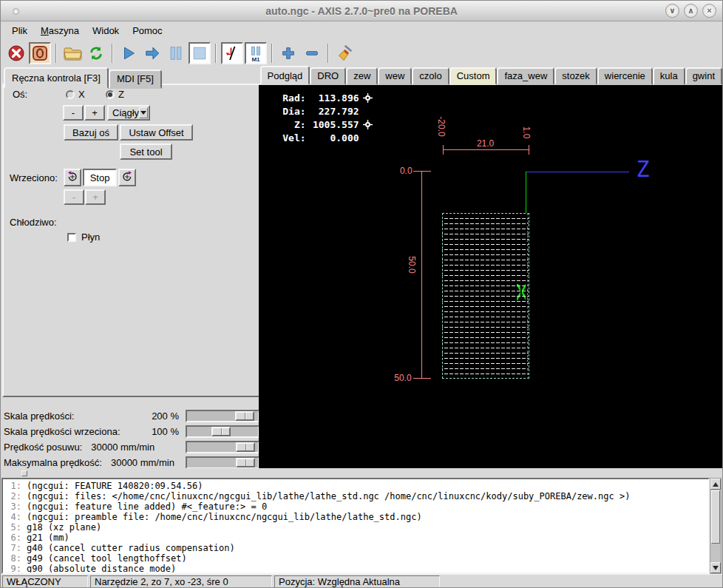 The image size is (723, 588). Describe the element at coordinates (356, 486) in the screenshot. I see `gcode-line: 1:(ngcgui: FEATURE 140820:09.54.56)` at that location.